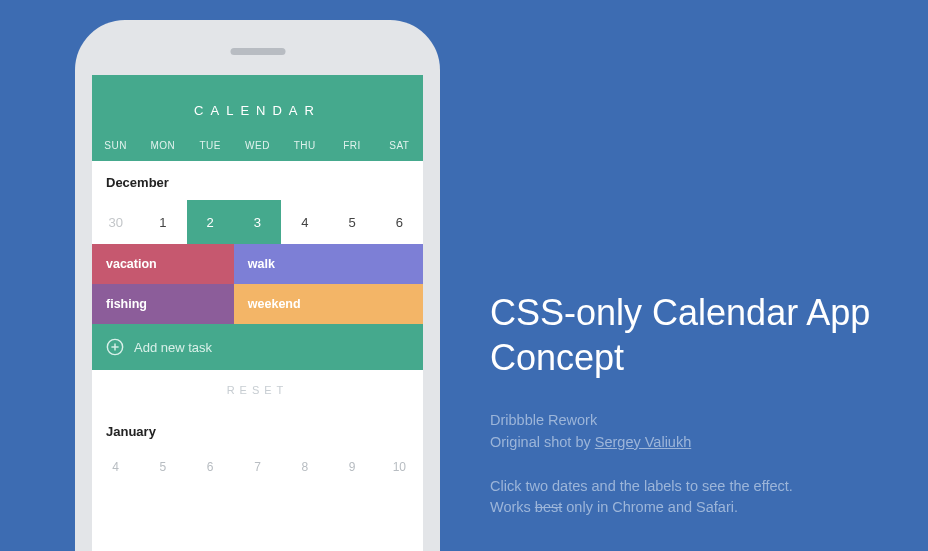 The width and height of the screenshot is (928, 551). What do you see at coordinates (328, 264) in the screenshot?
I see `task-walk: walk` at bounding box center [328, 264].